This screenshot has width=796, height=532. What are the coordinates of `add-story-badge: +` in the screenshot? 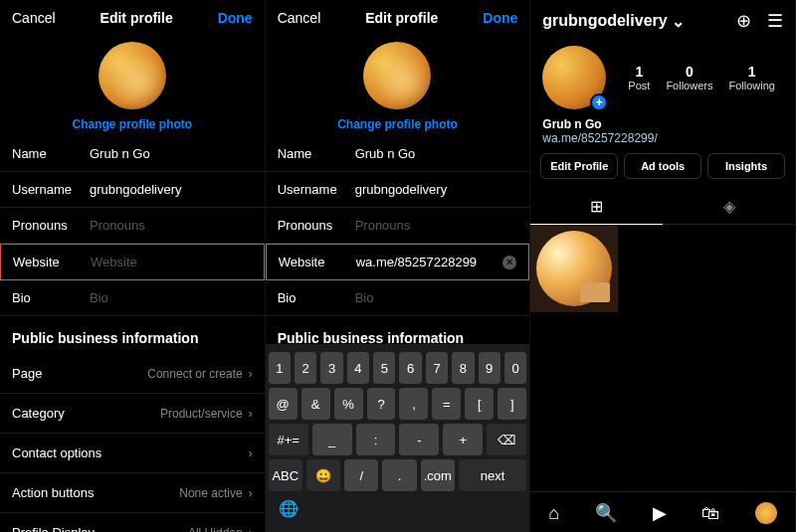 It's located at (599, 102).